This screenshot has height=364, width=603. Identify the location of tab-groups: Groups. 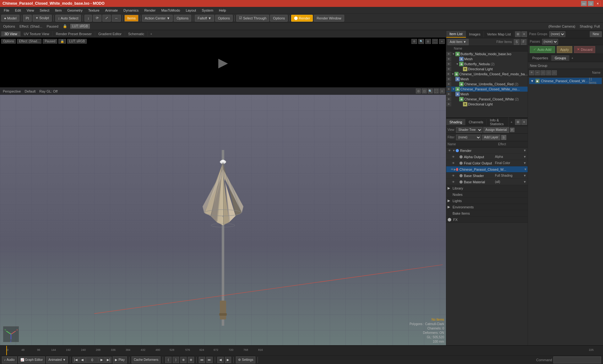
(560, 58).